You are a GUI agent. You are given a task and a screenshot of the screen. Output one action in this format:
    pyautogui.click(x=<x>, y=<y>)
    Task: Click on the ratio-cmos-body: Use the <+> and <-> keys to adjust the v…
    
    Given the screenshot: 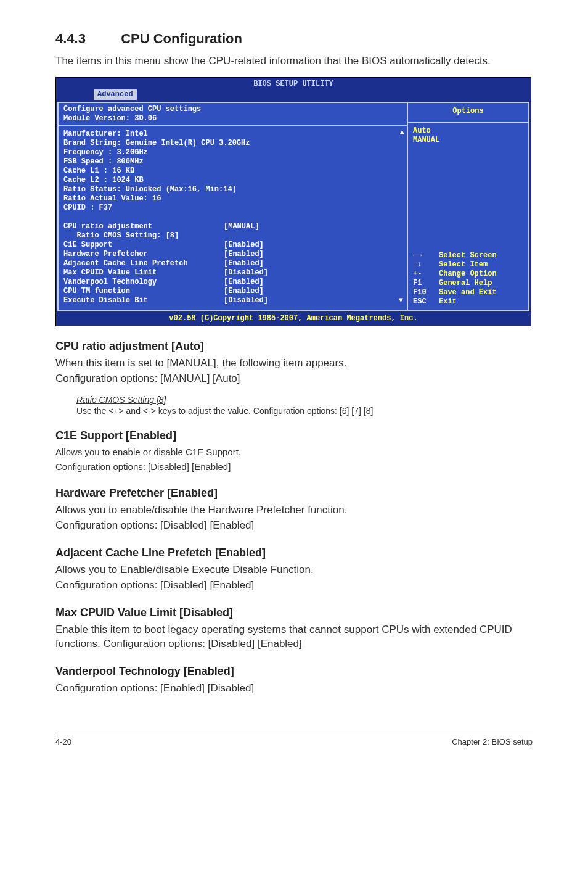 What is the action you would take?
    pyautogui.click(x=304, y=411)
    